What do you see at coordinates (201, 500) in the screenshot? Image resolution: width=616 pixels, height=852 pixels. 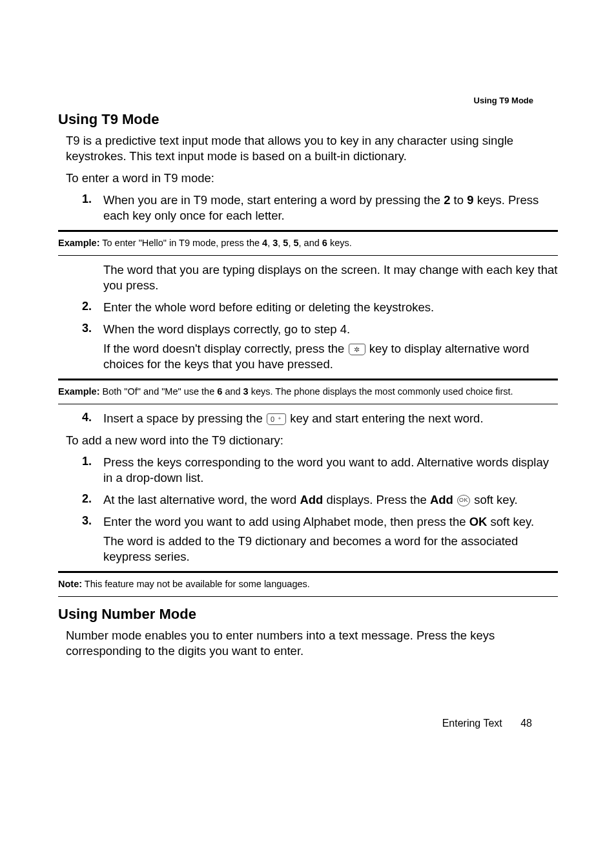 I see `text: At the last alternative word, the word` at bounding box center [201, 500].